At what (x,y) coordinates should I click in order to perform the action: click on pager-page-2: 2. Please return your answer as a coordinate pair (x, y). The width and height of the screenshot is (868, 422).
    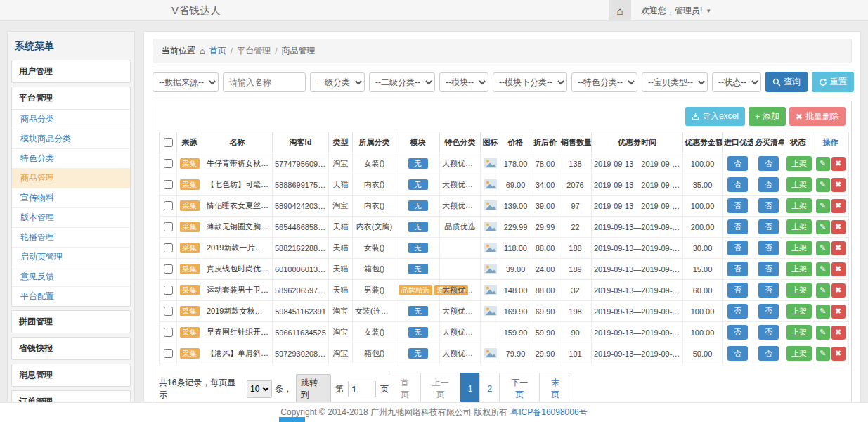
    Looking at the image, I should click on (489, 388).